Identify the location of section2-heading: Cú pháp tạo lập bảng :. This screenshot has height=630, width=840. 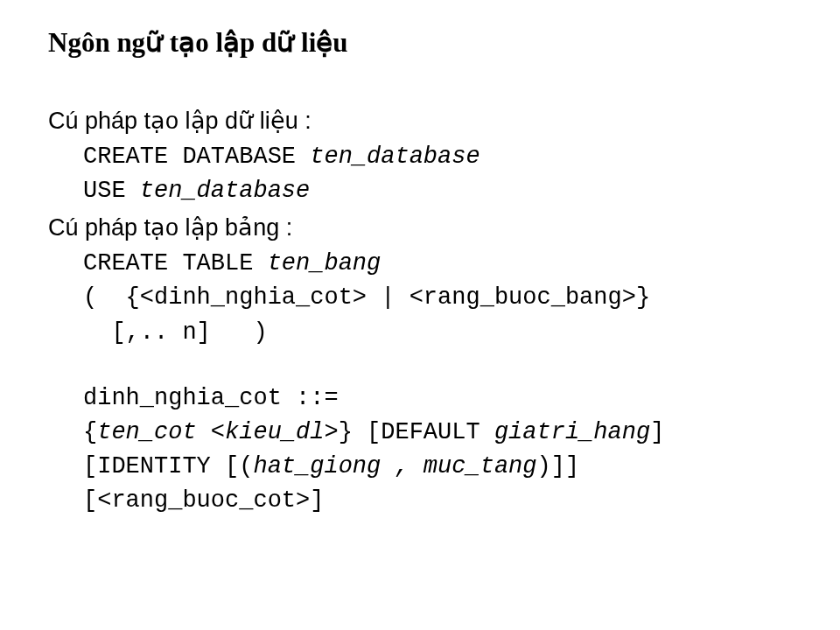
(420, 228).